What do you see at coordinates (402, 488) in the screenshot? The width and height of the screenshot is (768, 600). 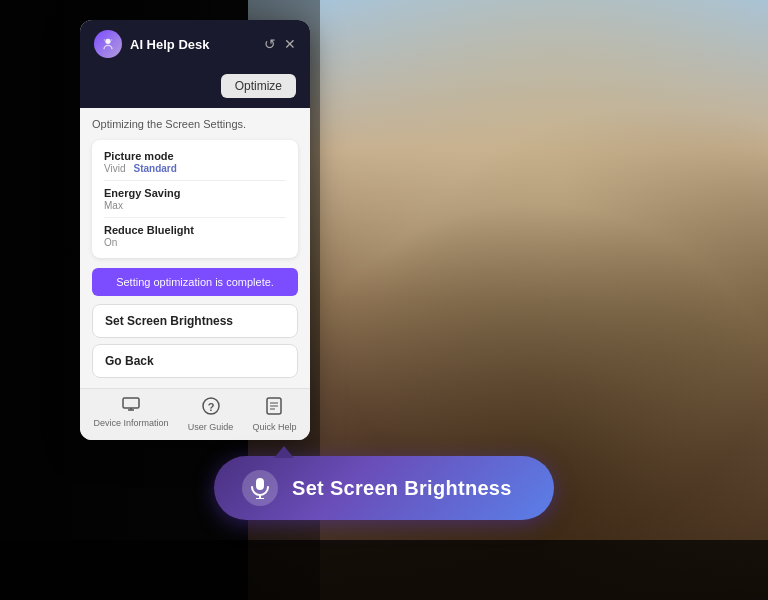 I see `voice-bubble-text: Set Screen Brightness` at bounding box center [402, 488].